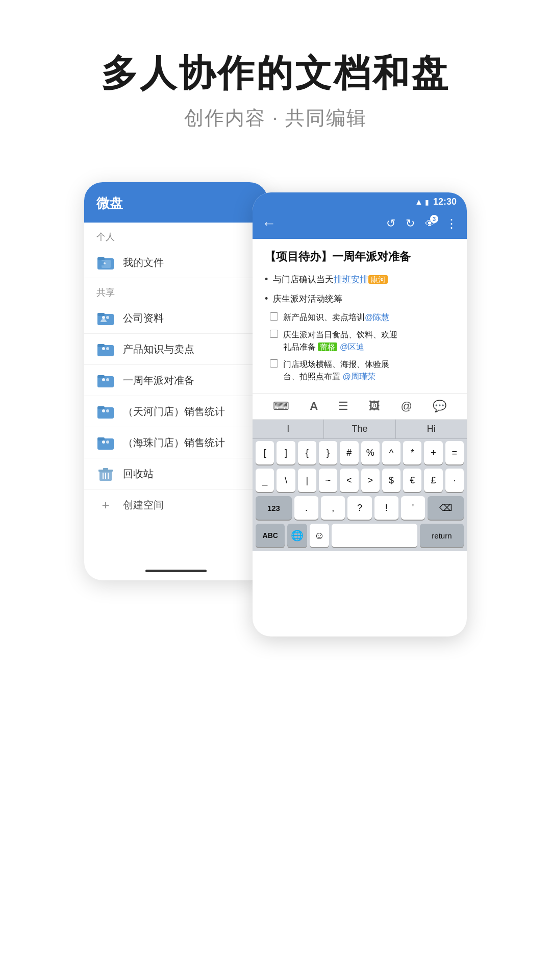  Describe the element at coordinates (176, 381) in the screenshot. I see `sidebar-item-anniversary: 一周年派对准备` at that location.